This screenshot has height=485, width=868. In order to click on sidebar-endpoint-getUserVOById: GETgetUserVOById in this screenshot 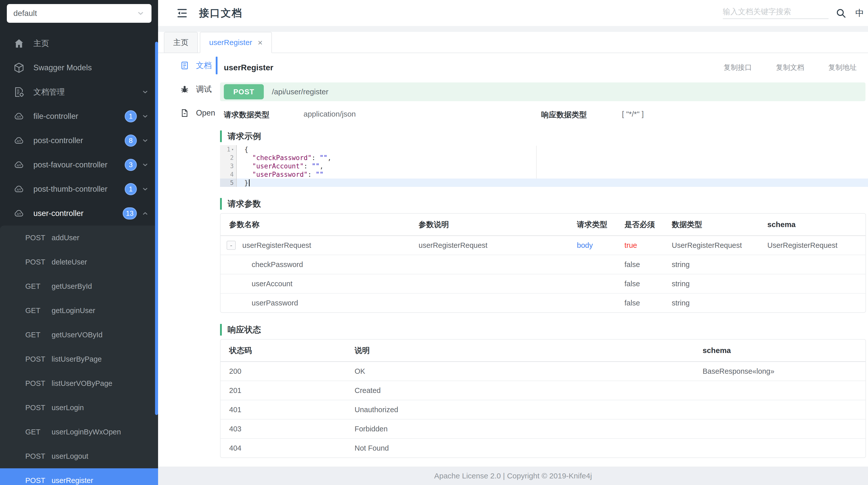, I will do `click(79, 335)`.